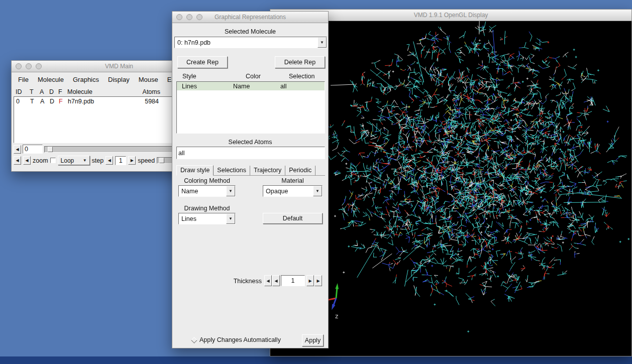 The image size is (632, 364). What do you see at coordinates (23, 79) in the screenshot?
I see `menu-file: File` at bounding box center [23, 79].